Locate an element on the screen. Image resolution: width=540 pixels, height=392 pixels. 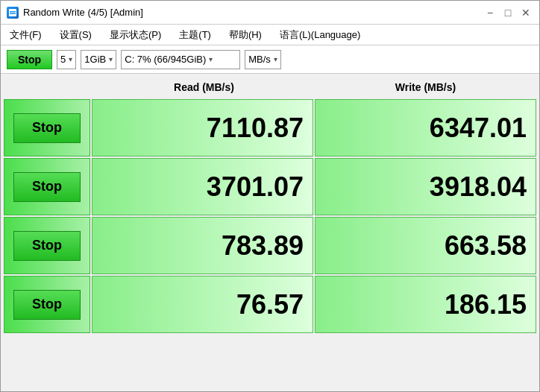
table-row: Stop 7110.87 6347.01 is located at coordinates (270, 128).